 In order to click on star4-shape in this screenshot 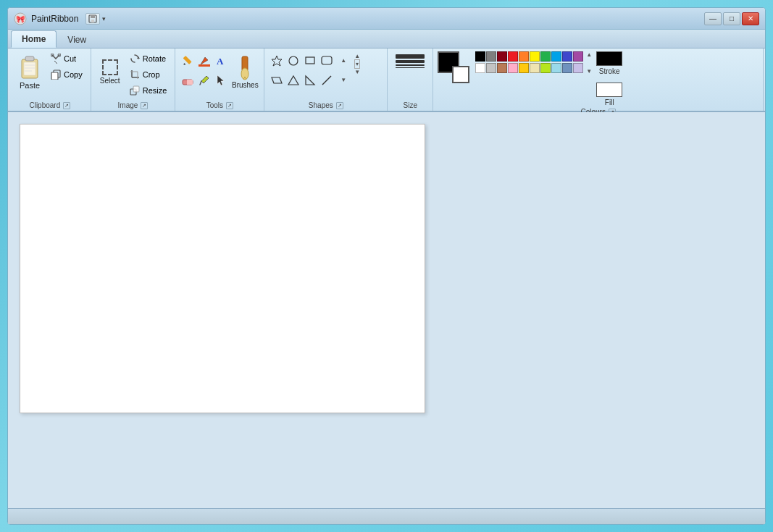, I will do `click(277, 61)`.